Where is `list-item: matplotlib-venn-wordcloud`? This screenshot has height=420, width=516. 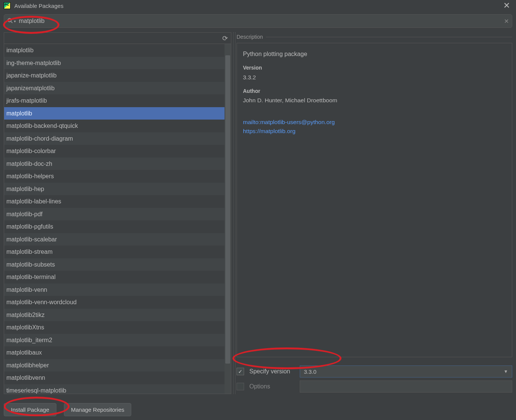 list-item: matplotlib-venn-wordcloud is located at coordinates (117, 302).